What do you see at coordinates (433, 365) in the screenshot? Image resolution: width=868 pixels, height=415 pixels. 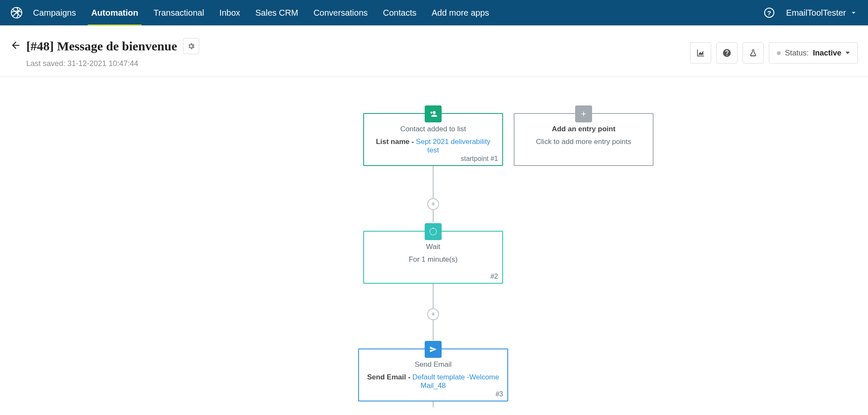 I see `node-title: Send Email` at bounding box center [433, 365].